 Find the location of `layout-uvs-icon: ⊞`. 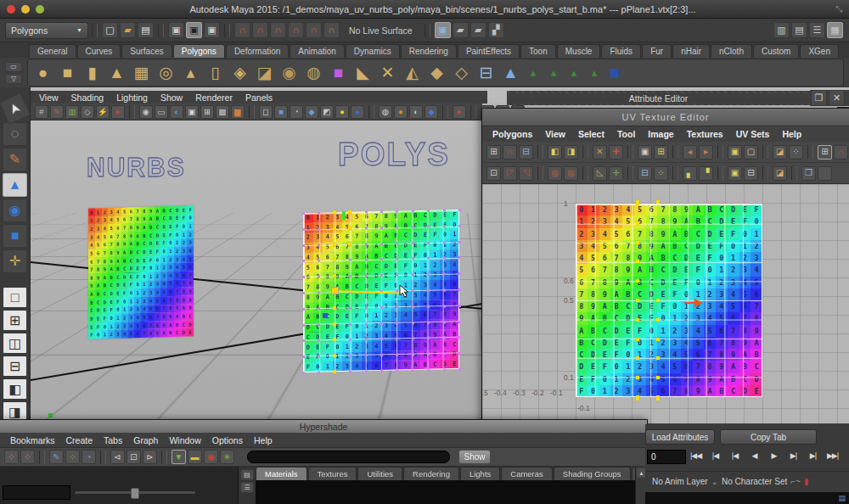

layout-uvs-icon: ⊞ is located at coordinates (661, 153).